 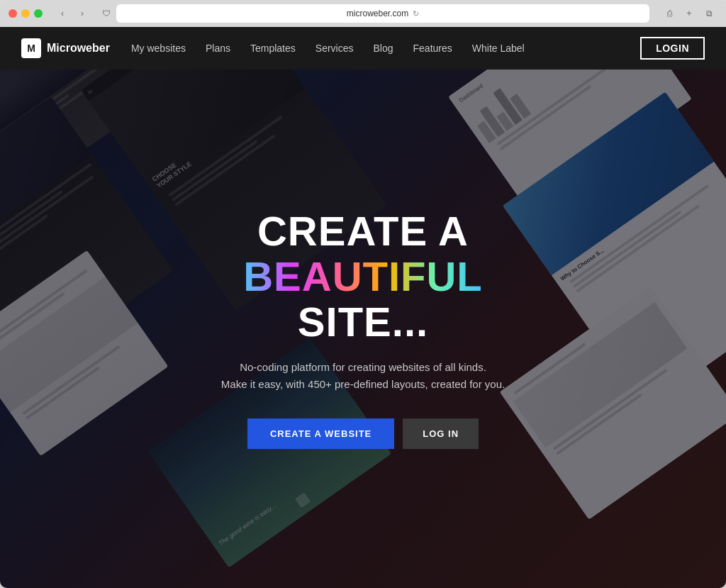 I want to click on logo-icon: M, so click(x=31, y=48).